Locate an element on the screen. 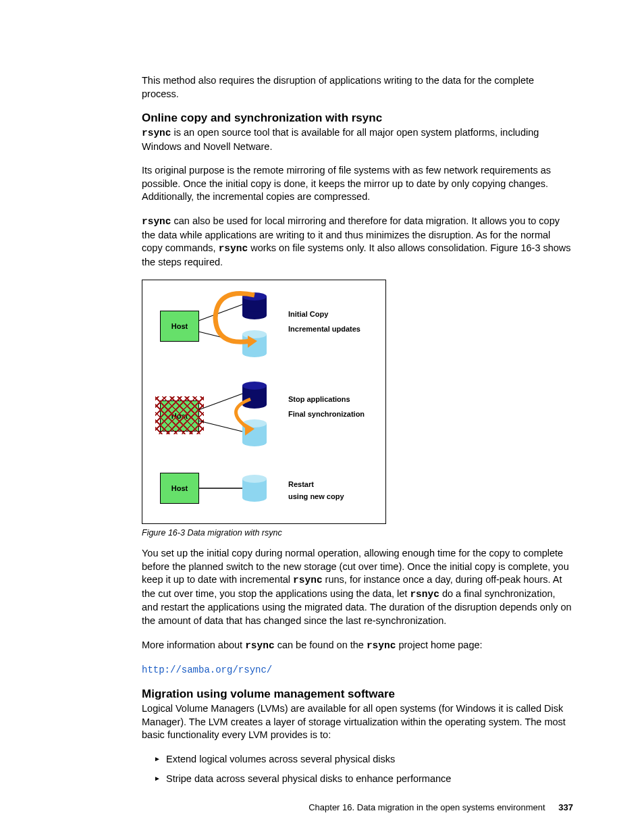 This screenshot has width=644, height=834. figure-label: Final synchronization is located at coordinates (327, 415).